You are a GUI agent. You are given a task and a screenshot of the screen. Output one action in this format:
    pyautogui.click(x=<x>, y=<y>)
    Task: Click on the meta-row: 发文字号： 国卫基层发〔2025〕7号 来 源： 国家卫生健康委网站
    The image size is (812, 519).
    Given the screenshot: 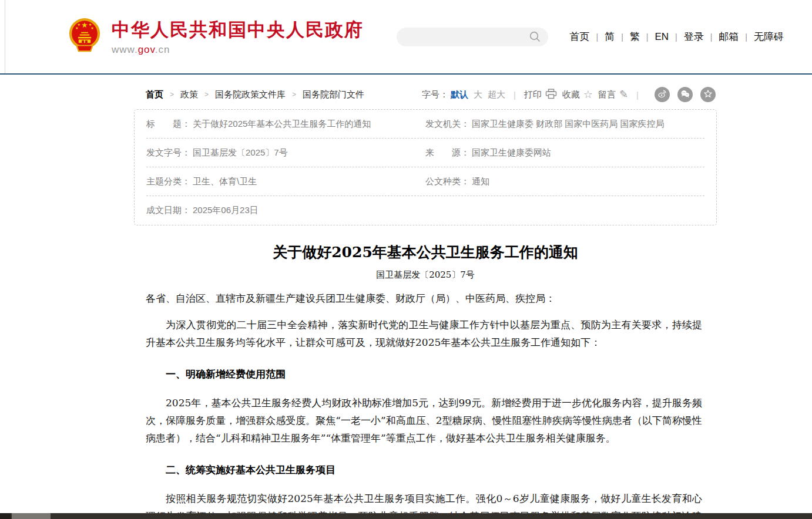 What is the action you would take?
    pyautogui.click(x=425, y=153)
    